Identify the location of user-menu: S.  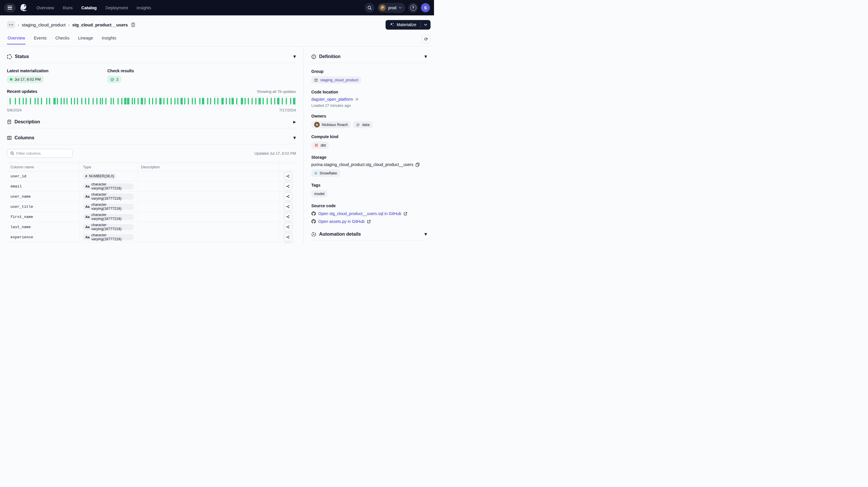
(425, 7).